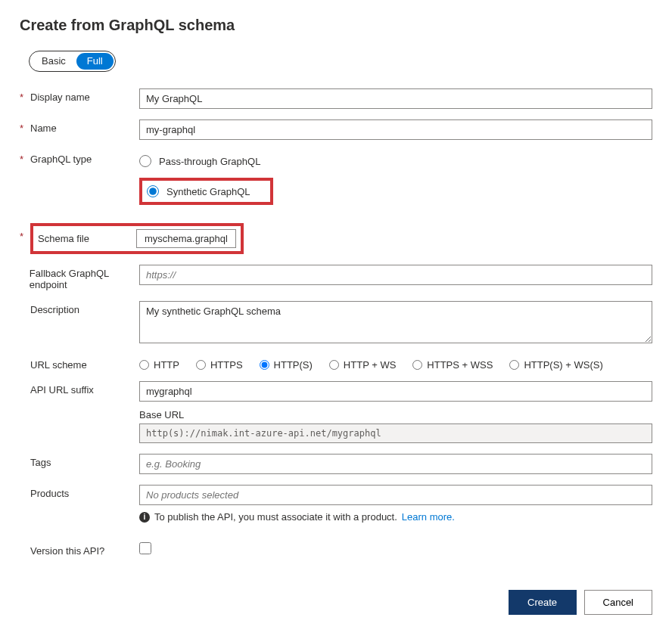  Describe the element at coordinates (334, 365) in the screenshot. I see `radio-http-ws` at that location.